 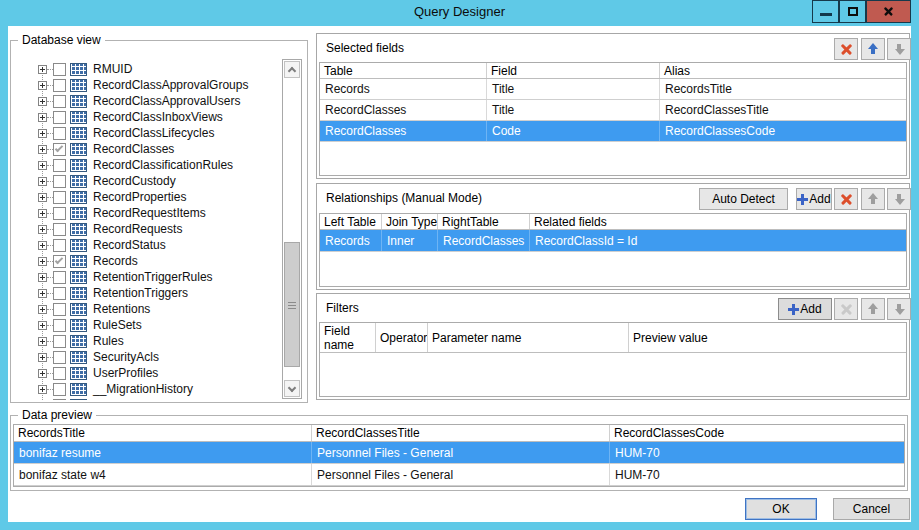 What do you see at coordinates (814, 199) in the screenshot?
I see `relationships-add-button: Add` at bounding box center [814, 199].